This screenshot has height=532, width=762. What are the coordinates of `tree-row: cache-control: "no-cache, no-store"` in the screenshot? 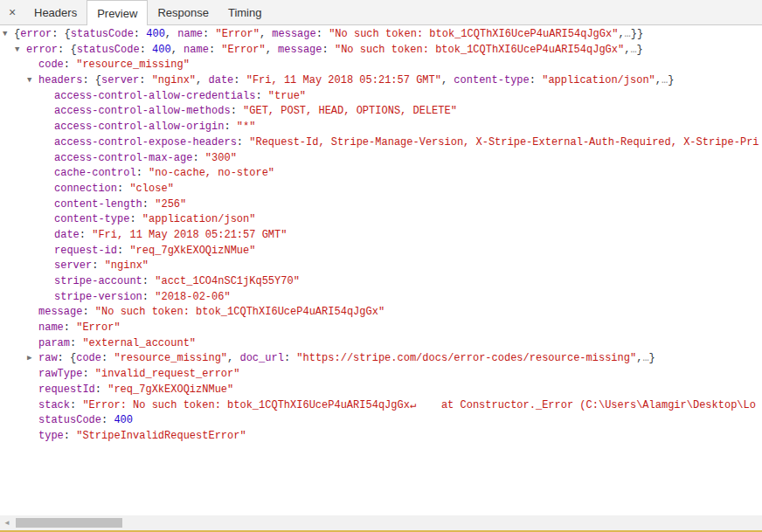 It's located at (381, 174).